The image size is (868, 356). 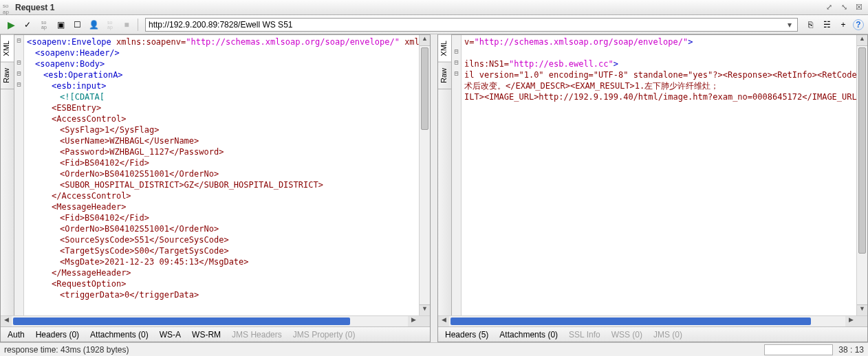 I want to click on request-bottom-tabs: Auth Headers (0) Attachments (0) WS-A WS…, so click(x=215, y=334).